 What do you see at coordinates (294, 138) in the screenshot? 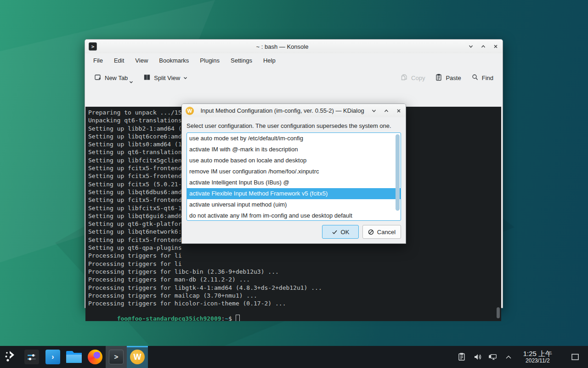
I see `configuration-list-item: use auto mode set by /etc/default/im-con…` at bounding box center [294, 138].